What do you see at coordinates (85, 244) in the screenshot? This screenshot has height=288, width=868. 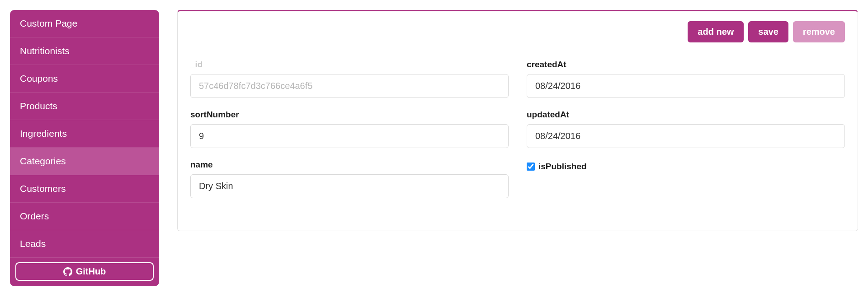 I see `sidebar-item-leads: Leads` at bounding box center [85, 244].